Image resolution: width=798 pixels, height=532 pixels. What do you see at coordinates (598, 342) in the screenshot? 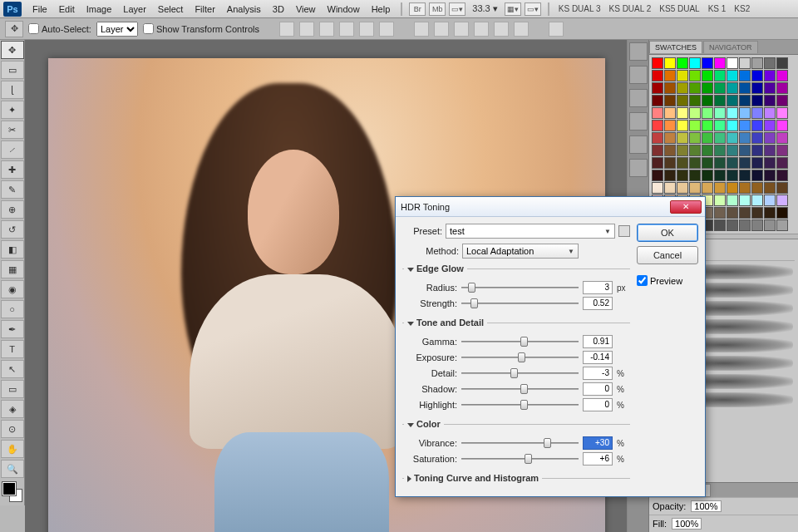
I see `gamma-value: 0.91` at bounding box center [598, 342].